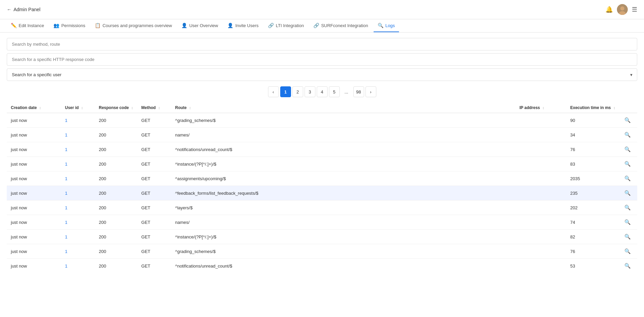 The width and height of the screenshot is (644, 317). Describe the element at coordinates (343, 193) in the screenshot. I see `cell-route: ^feedback_forms/list_feedback_requests/$` at that location.